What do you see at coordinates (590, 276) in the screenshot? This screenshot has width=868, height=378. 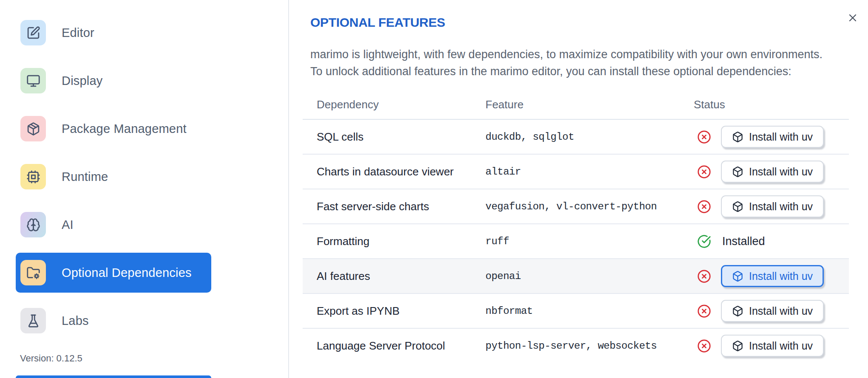 I see `feature-cell: openai` at bounding box center [590, 276].